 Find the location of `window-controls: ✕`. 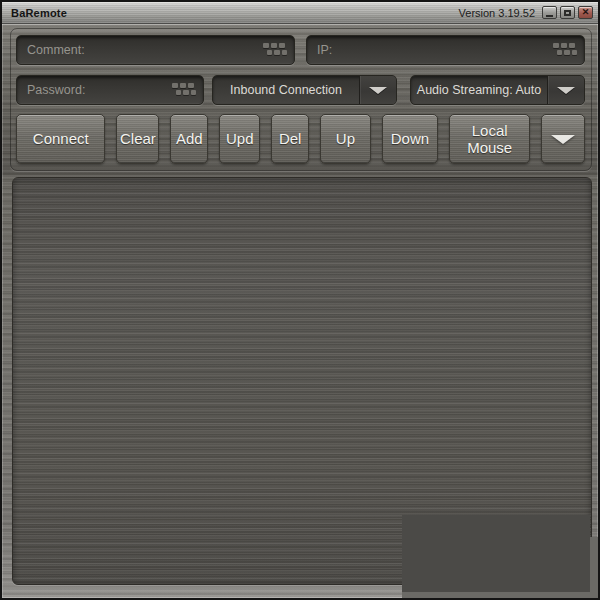

window-controls: ✕ is located at coordinates (568, 12).